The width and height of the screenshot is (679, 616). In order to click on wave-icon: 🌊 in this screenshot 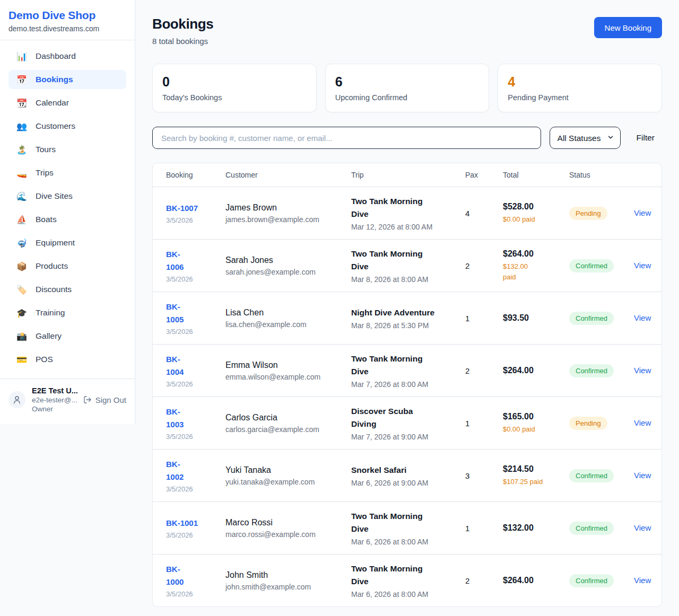, I will do `click(21, 196)`.